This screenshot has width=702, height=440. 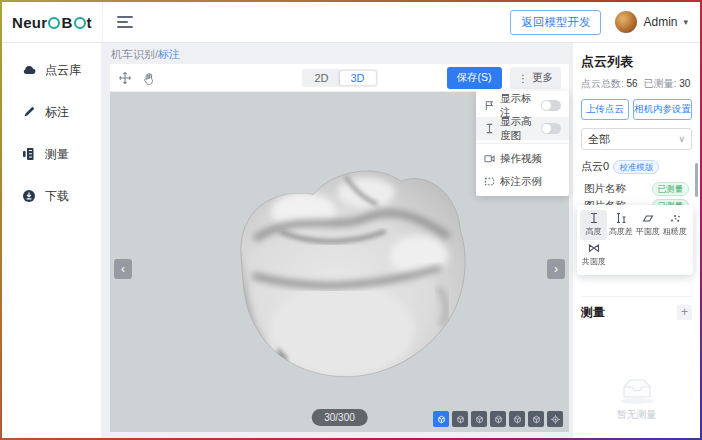 What do you see at coordinates (522, 144) in the screenshot?
I see `more-dropdown-menu: 显示标注 显示高度图 操作视频 标注示例` at bounding box center [522, 144].